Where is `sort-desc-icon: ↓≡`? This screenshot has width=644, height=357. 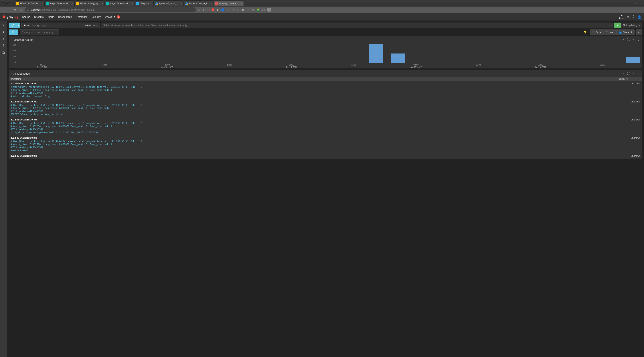 sort-desc-icon: ↓≡ is located at coordinates (24, 79).